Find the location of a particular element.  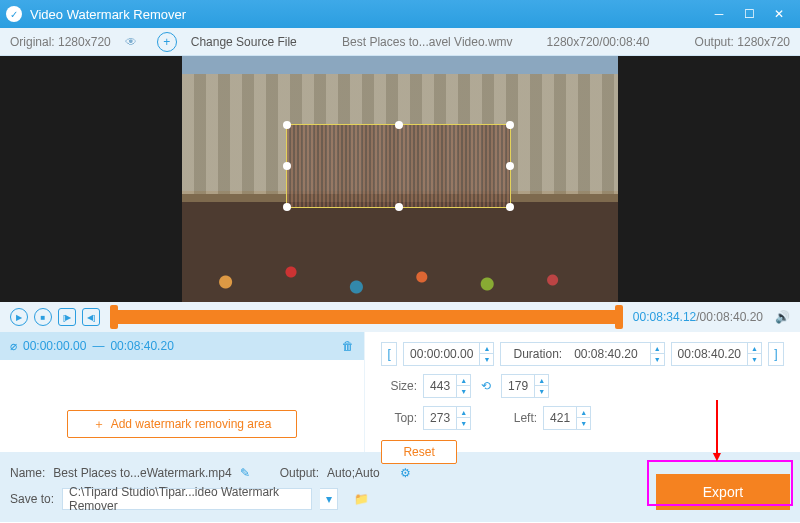

top-input: 273▲▼ is located at coordinates (447, 418).